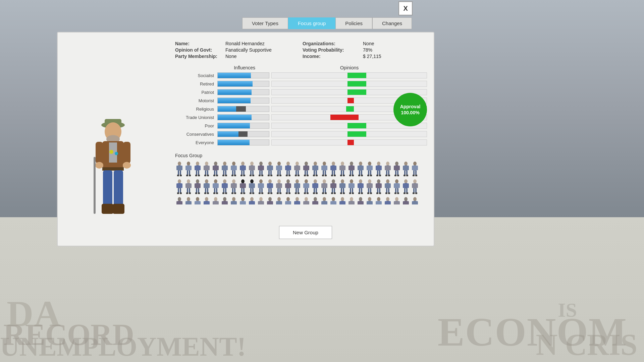  Describe the element at coordinates (196, 101) in the screenshot. I see `bar-label-3: Motorist` at that location.